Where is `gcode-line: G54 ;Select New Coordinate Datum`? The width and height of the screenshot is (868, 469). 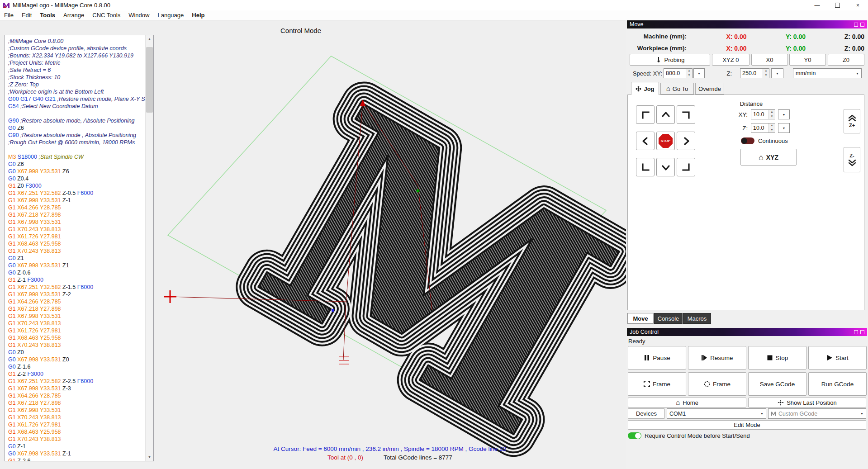
gcode-line: G54 ;Select New Coordinate Datum is located at coordinates (77, 106).